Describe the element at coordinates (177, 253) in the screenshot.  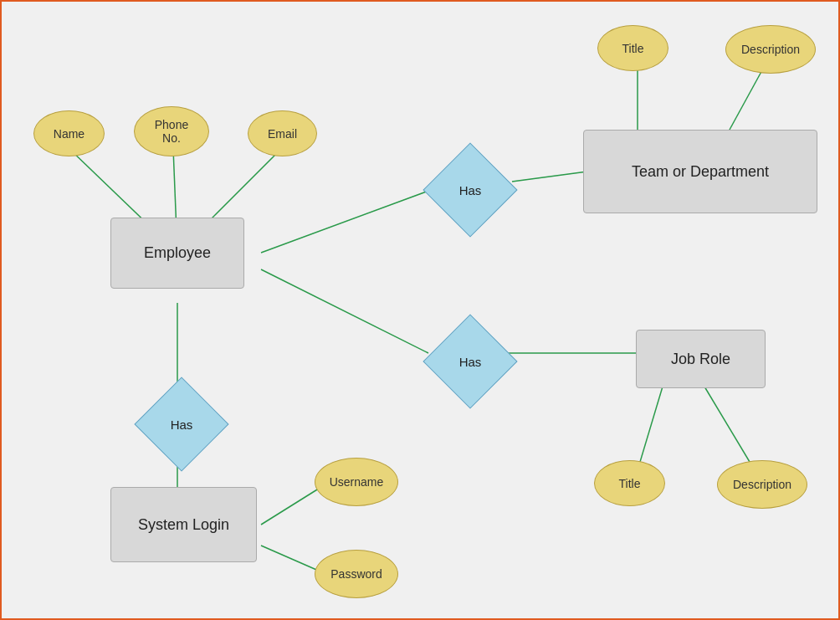
I see `employee-entity: Employee` at that location.